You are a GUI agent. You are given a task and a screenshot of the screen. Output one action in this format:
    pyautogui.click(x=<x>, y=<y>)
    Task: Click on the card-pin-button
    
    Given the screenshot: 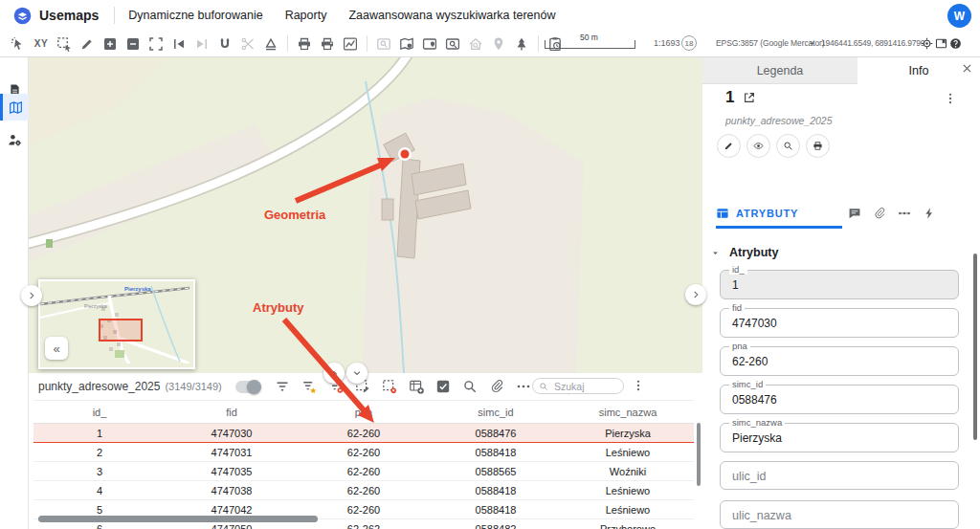 What is the action you would take?
    pyautogui.click(x=430, y=44)
    